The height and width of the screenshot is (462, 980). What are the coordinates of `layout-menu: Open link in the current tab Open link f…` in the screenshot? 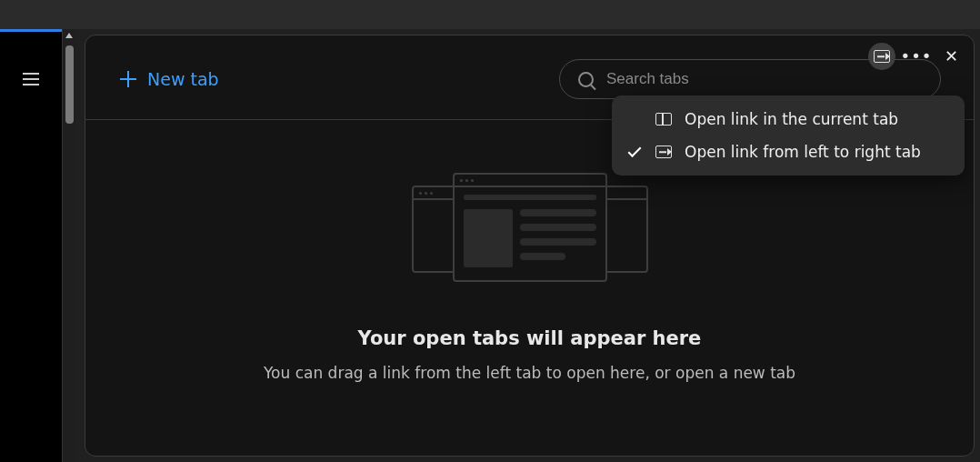 It's located at (788, 136).